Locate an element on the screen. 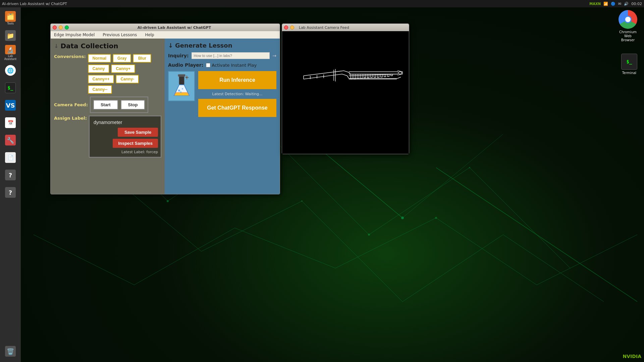 This screenshot has width=644, height=362. activate-instant-play-label: Activate Instant Play is located at coordinates (231, 65).